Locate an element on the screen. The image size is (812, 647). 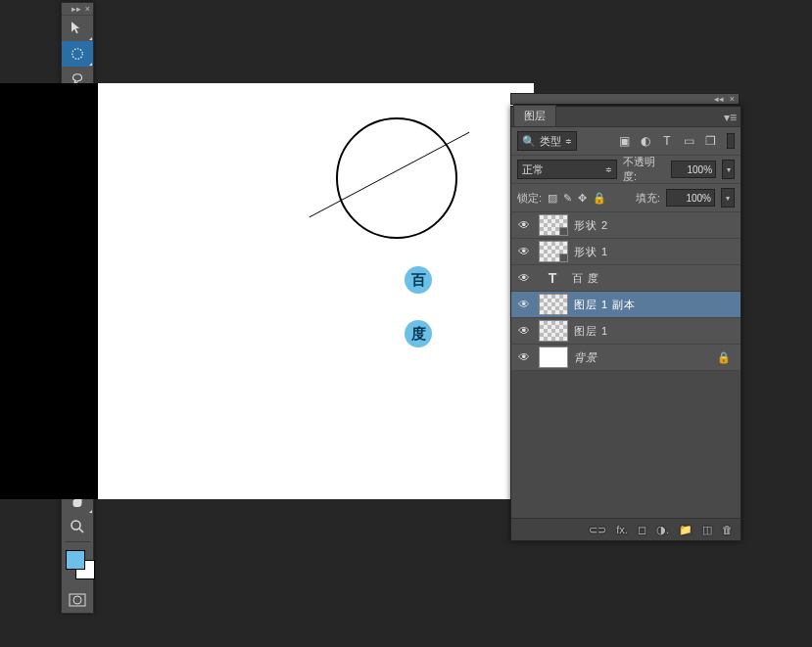
layer-name: 百 度 is located at coordinates (586, 278).